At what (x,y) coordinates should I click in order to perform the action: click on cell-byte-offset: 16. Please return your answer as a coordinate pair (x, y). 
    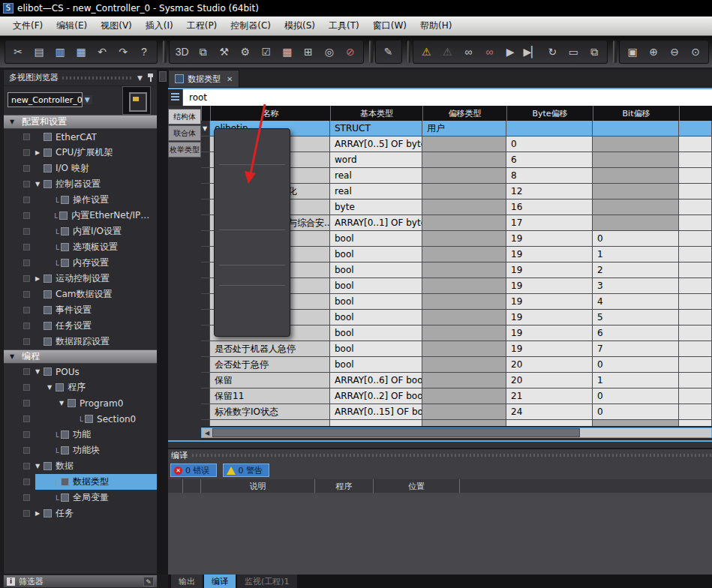
    Looking at the image, I should click on (549, 207).